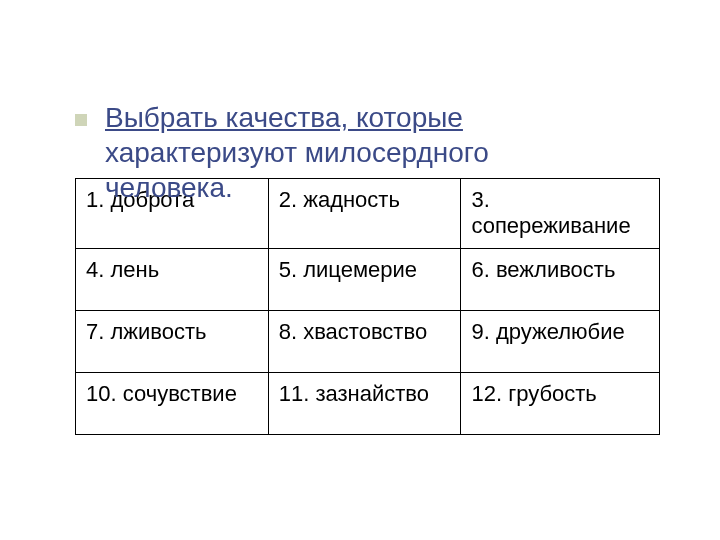  What do you see at coordinates (364, 279) in the screenshot?
I see `cell-5: 5. лицемерие` at bounding box center [364, 279].